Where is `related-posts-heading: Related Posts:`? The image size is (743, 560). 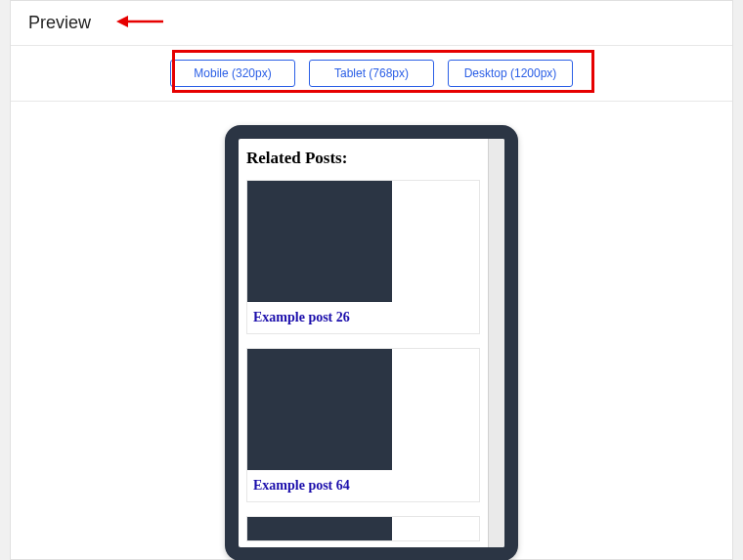 related-posts-heading: Related Posts: is located at coordinates (364, 158).